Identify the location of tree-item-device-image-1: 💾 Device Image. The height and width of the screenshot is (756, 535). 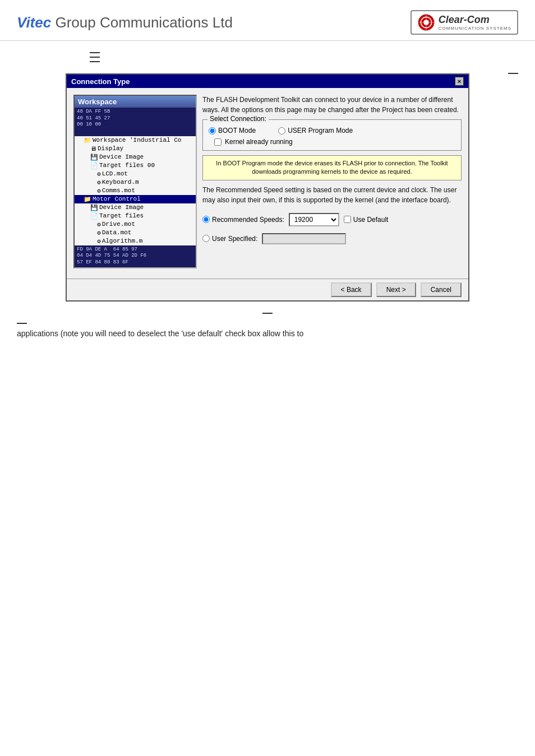
(135, 157).